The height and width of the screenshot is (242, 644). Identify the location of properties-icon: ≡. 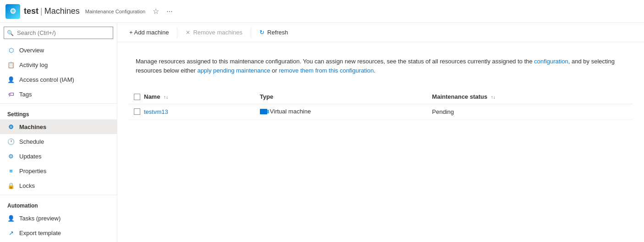
(11, 171).